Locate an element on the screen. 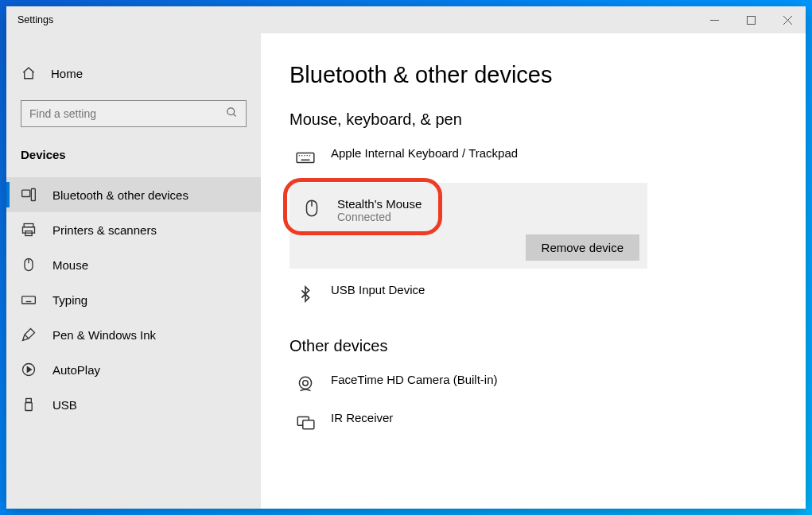 Image resolution: width=812 pixels, height=515 pixels. minimize-button is located at coordinates (714, 20).